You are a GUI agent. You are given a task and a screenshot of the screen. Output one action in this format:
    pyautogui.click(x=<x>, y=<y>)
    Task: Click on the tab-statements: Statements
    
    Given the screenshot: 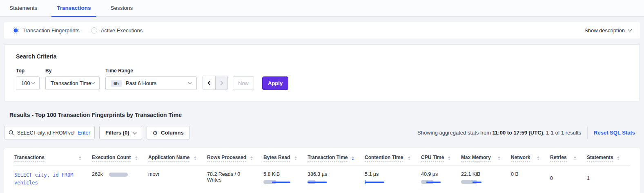 What is the action you would take?
    pyautogui.click(x=23, y=8)
    